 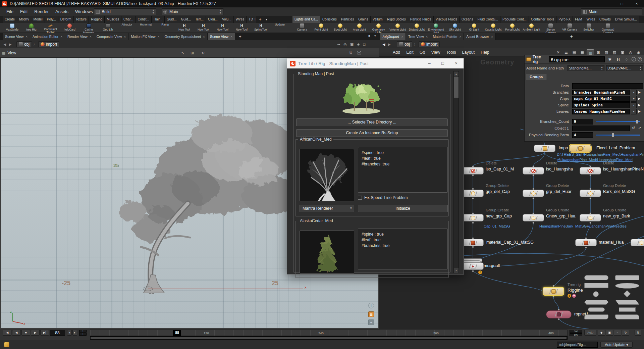 What do you see at coordinates (639, 111) in the screenshot?
I see `pick-arrow-icon: ▶` at bounding box center [639, 111].